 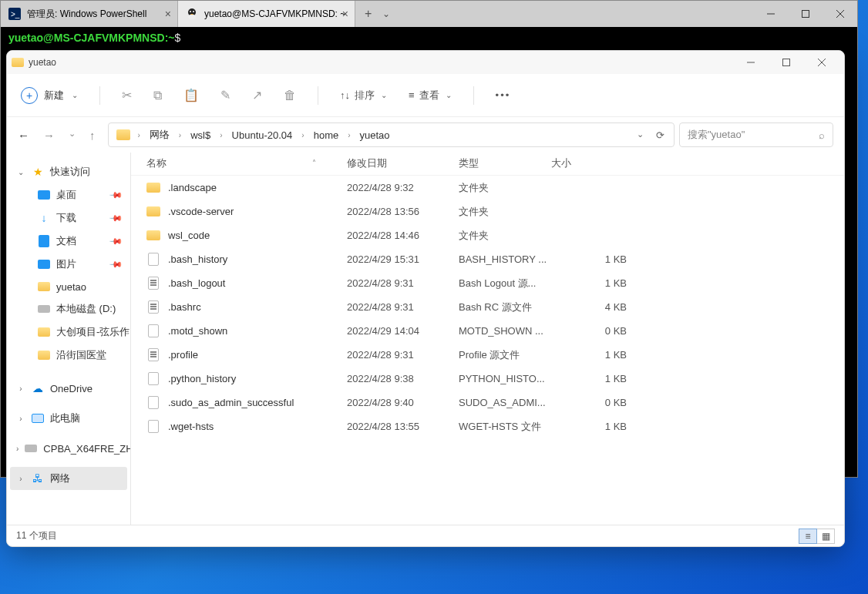 What do you see at coordinates (375, 136) in the screenshot?
I see `breadcrumb-item: yuetao` at bounding box center [375, 136].